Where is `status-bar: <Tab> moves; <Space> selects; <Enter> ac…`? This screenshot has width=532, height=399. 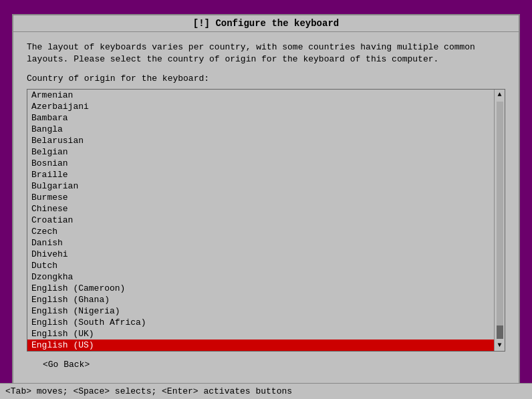 status-bar: <Tab> moves; <Space> selects; <Enter> ac… is located at coordinates (266, 391).